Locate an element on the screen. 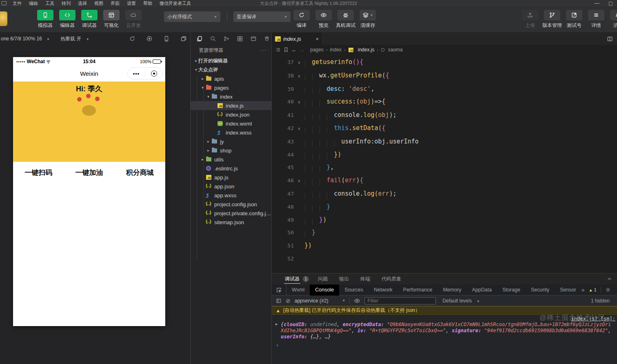  sim-multiwindow-icon is located at coordinates (184, 39).